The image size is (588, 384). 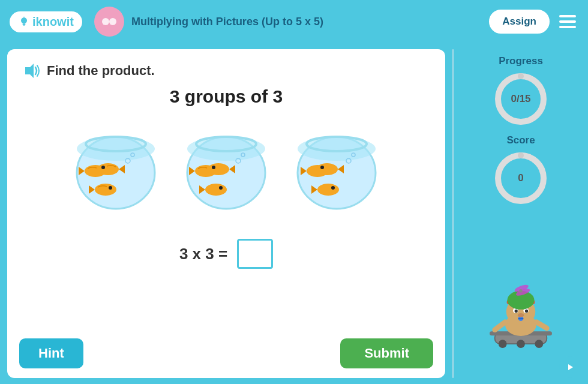 I want to click on lesson-icon, so click(x=109, y=22).